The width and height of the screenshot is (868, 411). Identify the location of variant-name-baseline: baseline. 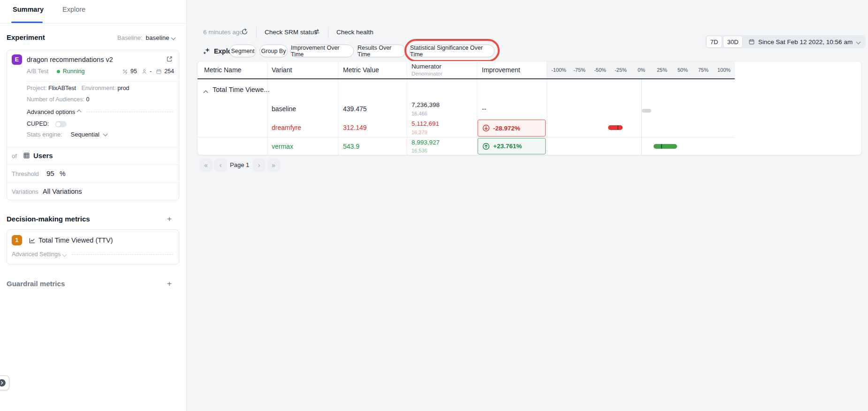
(284, 109).